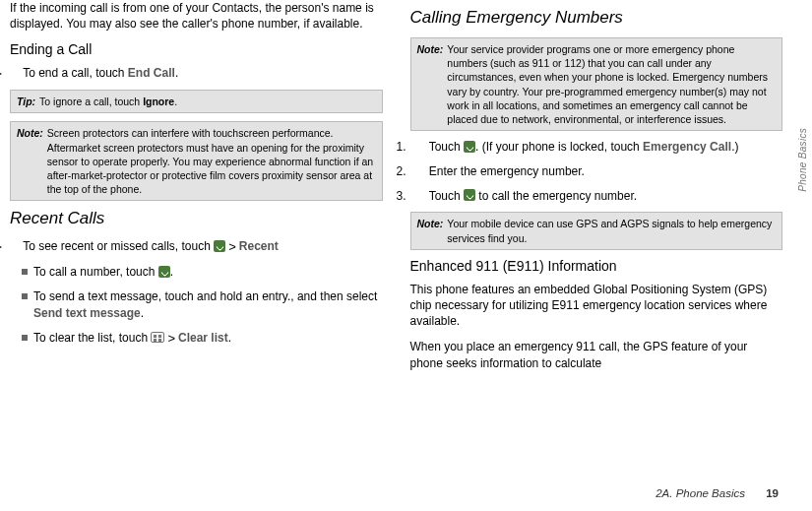  What do you see at coordinates (596, 18) in the screenshot?
I see `heading-calling-emergency: Calling Emergency Numbers` at bounding box center [596, 18].